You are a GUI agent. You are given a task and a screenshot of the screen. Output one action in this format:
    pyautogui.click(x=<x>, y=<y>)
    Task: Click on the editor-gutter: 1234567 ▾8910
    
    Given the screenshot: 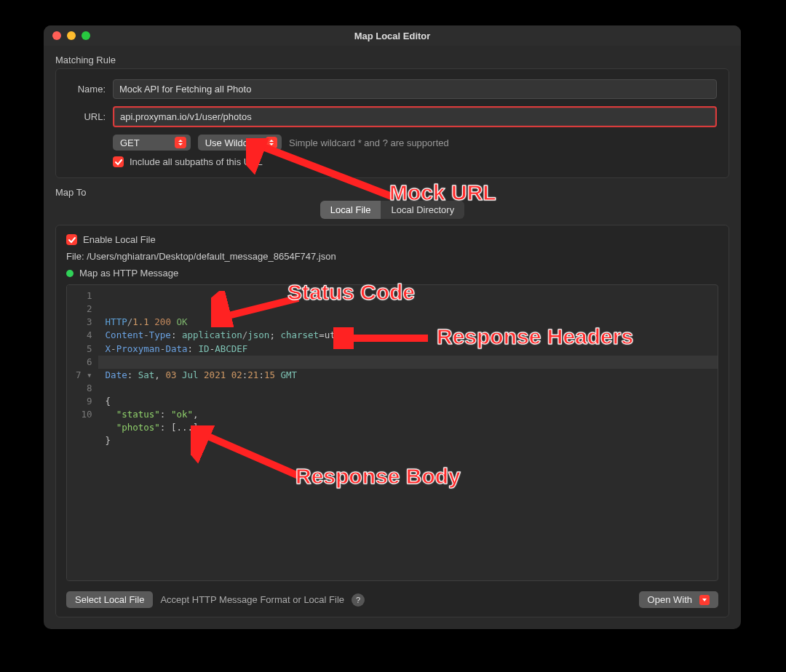 What is the action you would take?
    pyautogui.click(x=83, y=433)
    